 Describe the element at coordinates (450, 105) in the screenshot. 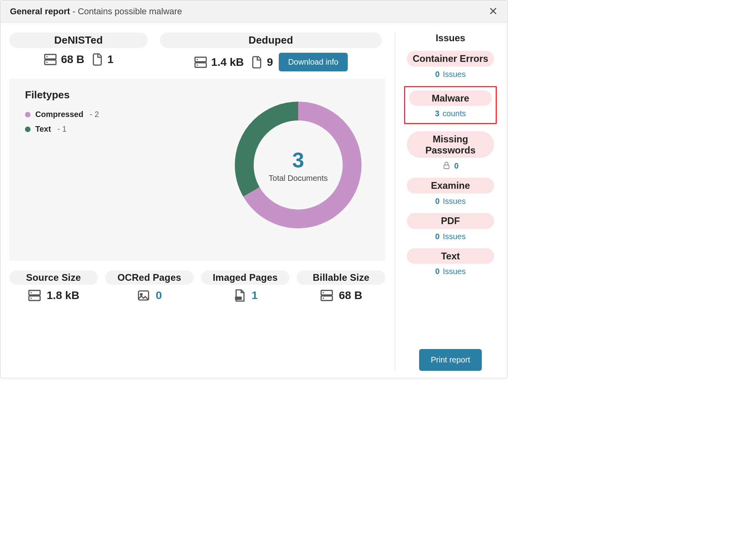

I see `issue-malware: Malware 3 counts` at that location.